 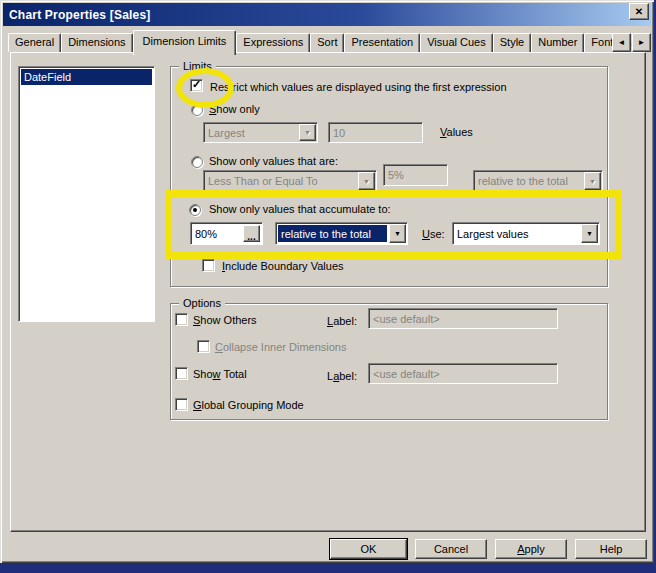 What do you see at coordinates (260, 132) in the screenshot?
I see `show-only-mode-combo: Largest ▼` at bounding box center [260, 132].